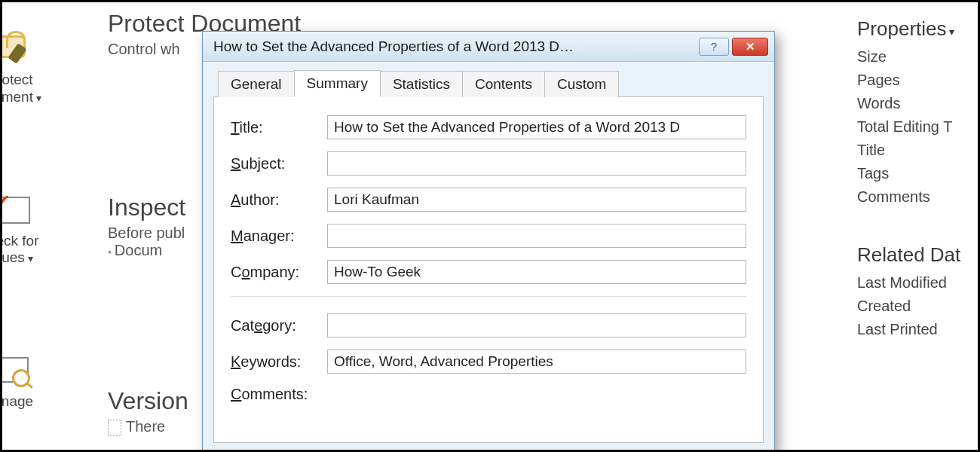 Image resolution: width=980 pixels, height=452 pixels. Describe the element at coordinates (918, 330) in the screenshot. I see `related-date-item: Last Printed` at that location.